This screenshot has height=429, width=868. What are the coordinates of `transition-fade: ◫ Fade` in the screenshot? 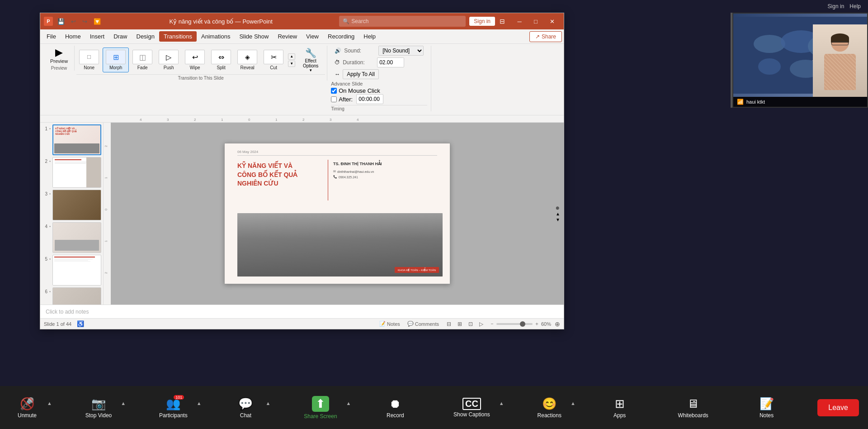 It's located at (142, 60).